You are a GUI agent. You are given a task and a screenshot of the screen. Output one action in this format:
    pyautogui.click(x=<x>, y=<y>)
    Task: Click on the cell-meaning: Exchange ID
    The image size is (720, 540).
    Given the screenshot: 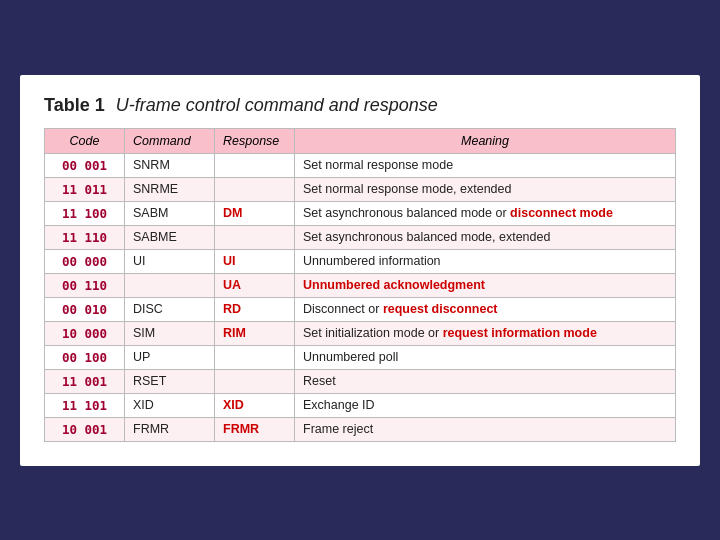 What is the action you would take?
    pyautogui.click(x=486, y=405)
    